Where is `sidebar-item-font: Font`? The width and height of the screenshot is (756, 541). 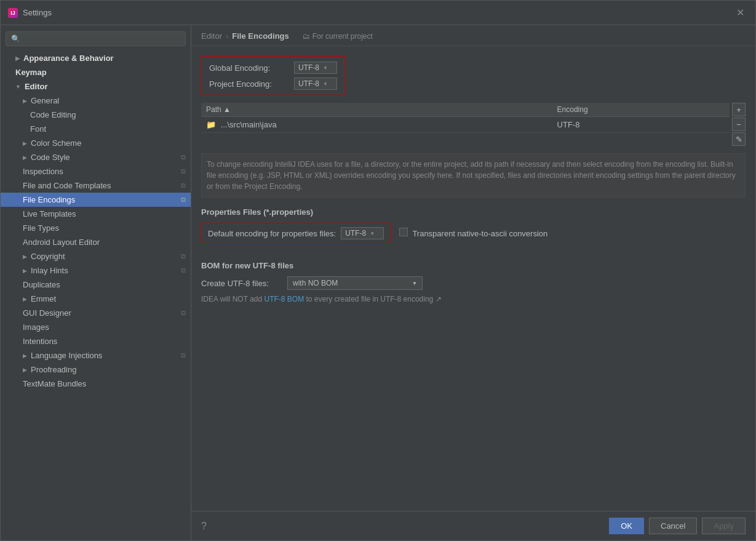
sidebar-item-font: Font is located at coordinates (96, 129).